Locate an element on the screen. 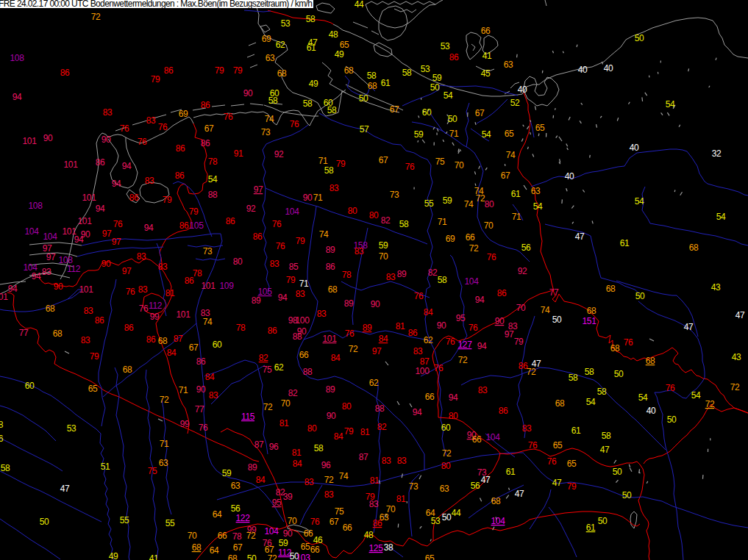 This screenshot has width=748, height=560. svg-text: 87 is located at coordinates (363, 457).